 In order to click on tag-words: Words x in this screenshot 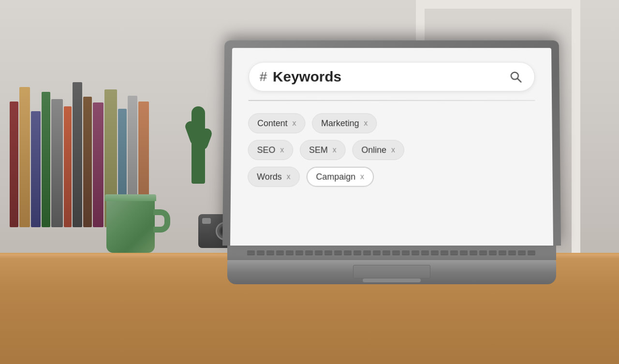, I will do `click(274, 177)`.